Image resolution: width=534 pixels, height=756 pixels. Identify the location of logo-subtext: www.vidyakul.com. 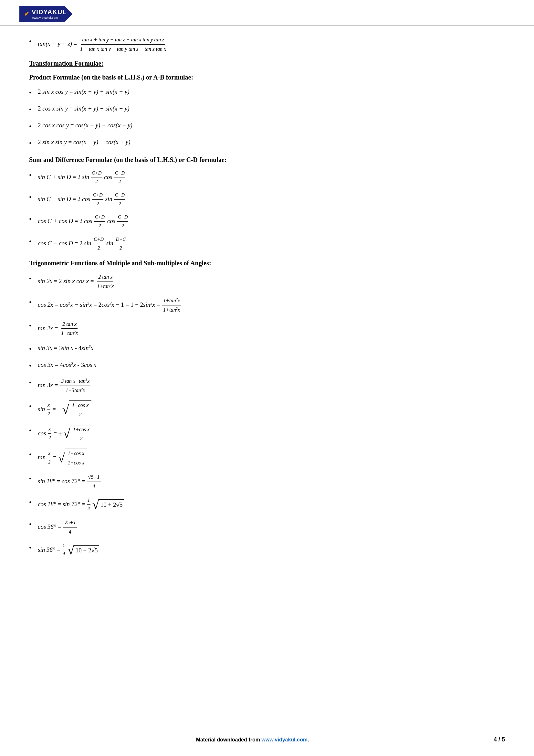
(49, 18).